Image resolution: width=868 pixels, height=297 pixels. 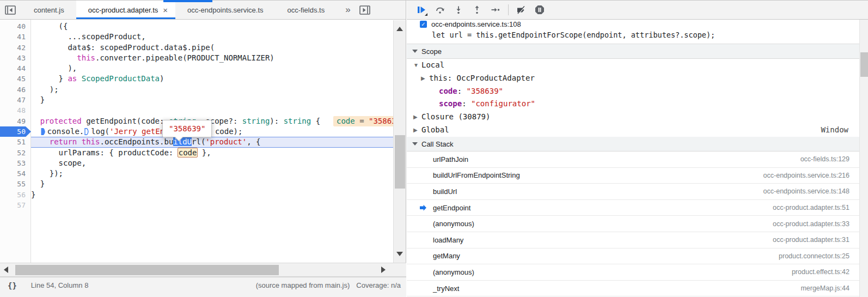 I want to click on sidebar-scroll-thumb, so click(x=864, y=64).